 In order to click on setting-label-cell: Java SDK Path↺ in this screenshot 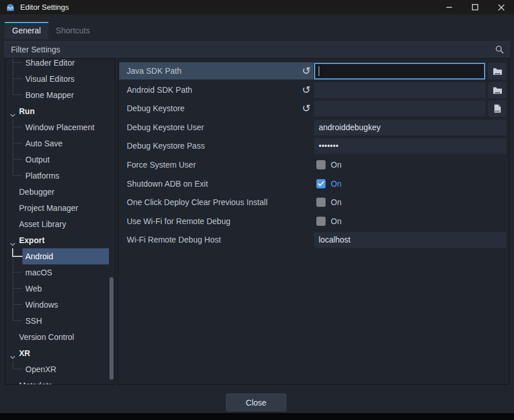, I will do `click(217, 71)`.